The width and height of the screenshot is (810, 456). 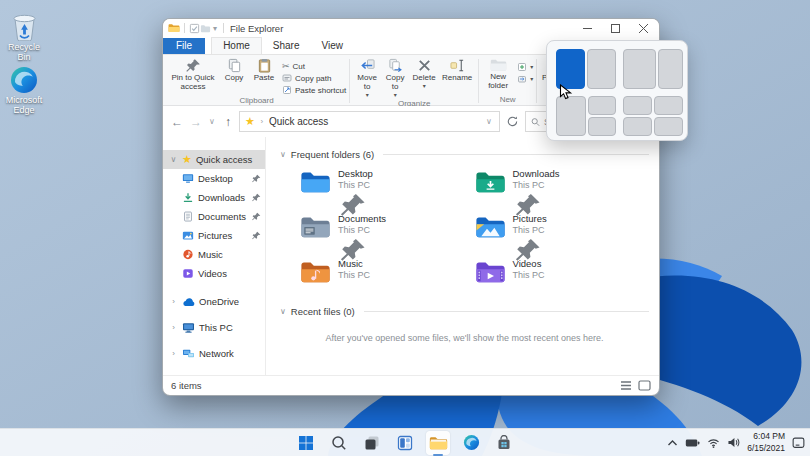 What do you see at coordinates (653, 116) in the screenshot?
I see `snap-layout-quadrants` at bounding box center [653, 116].